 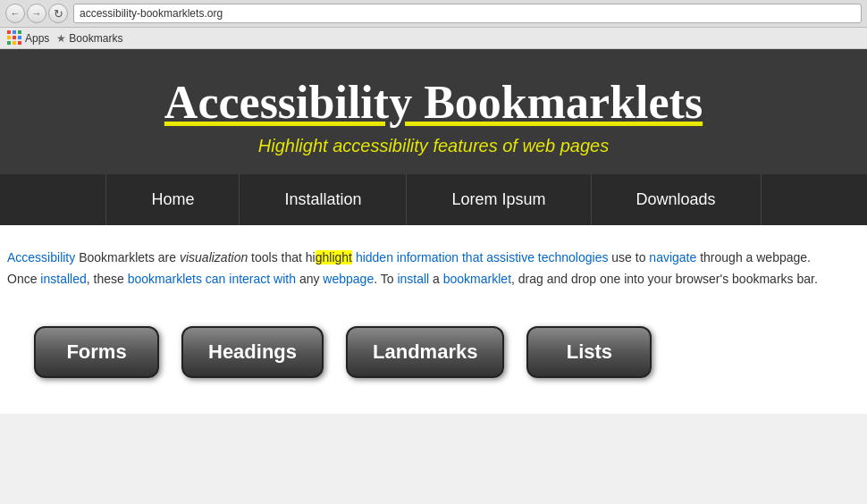 I want to click on landmarks-button: Landmarks, so click(x=425, y=352).